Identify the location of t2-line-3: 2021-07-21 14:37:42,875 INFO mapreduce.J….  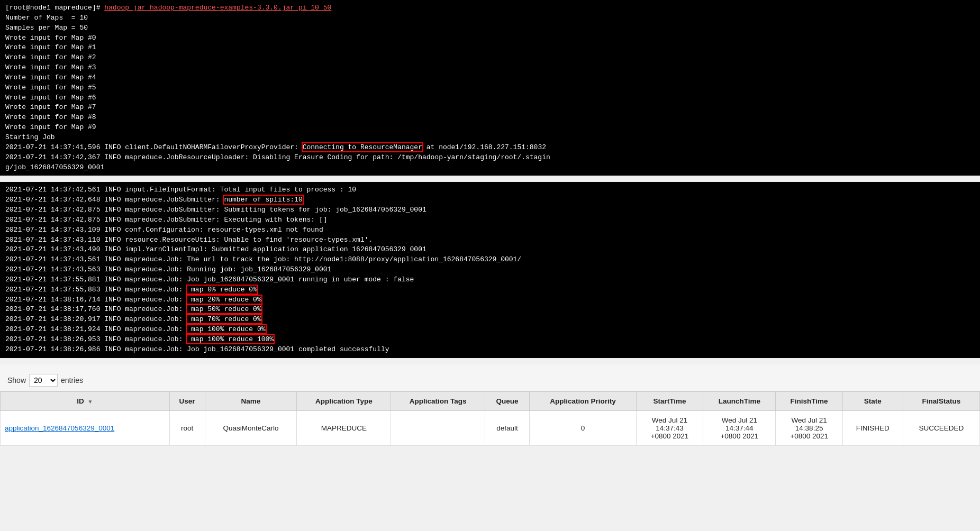
(216, 209).